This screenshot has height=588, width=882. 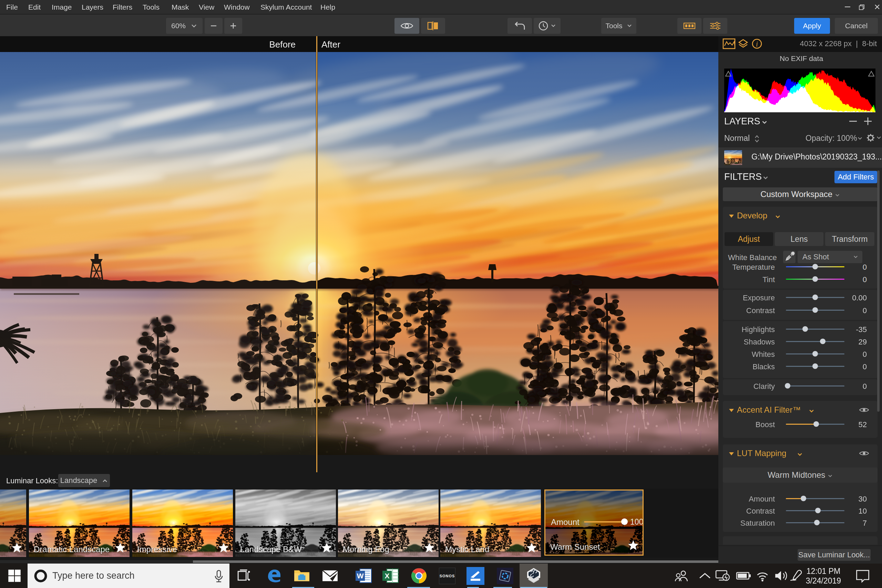 I want to click on svg-text: i, so click(x=757, y=44).